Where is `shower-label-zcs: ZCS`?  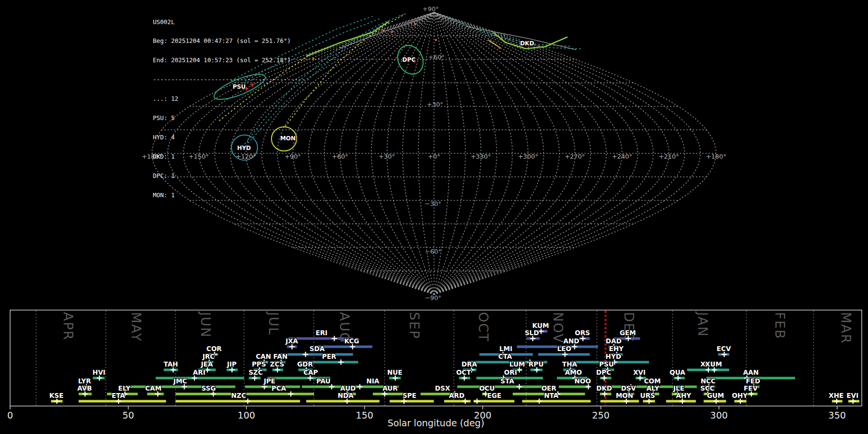 shower-label-zcs: ZCS is located at coordinates (277, 364).